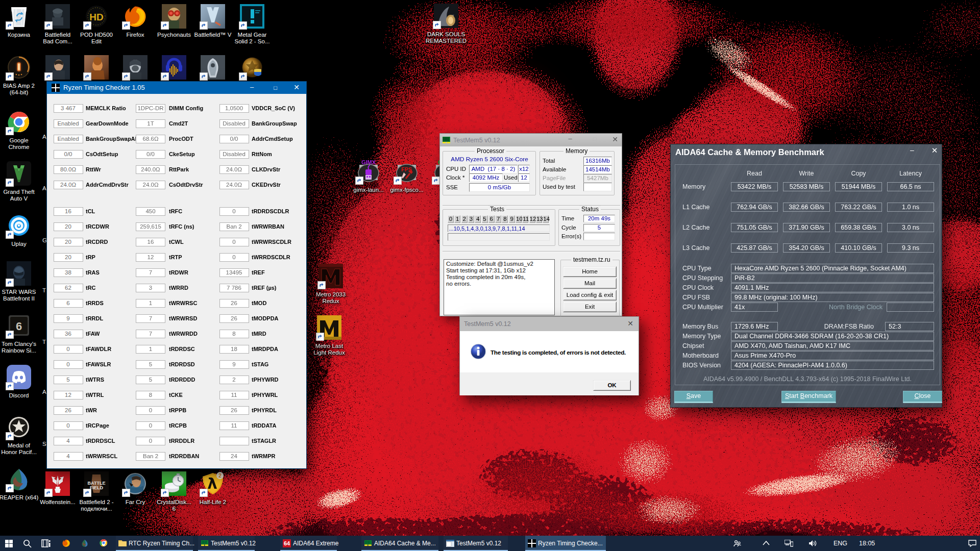  I want to click on svg-text: HD, so click(96, 17).